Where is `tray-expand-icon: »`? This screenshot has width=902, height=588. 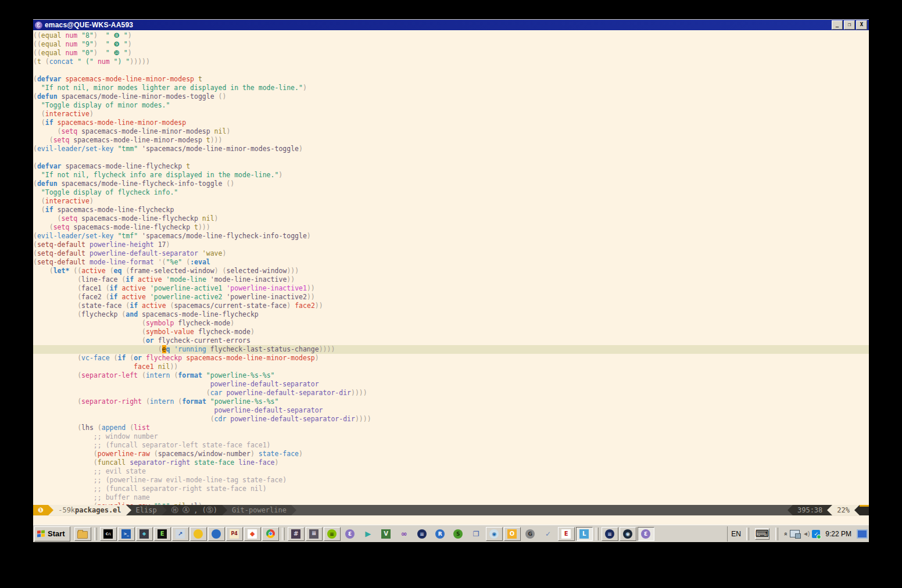 tray-expand-icon: » is located at coordinates (785, 533).